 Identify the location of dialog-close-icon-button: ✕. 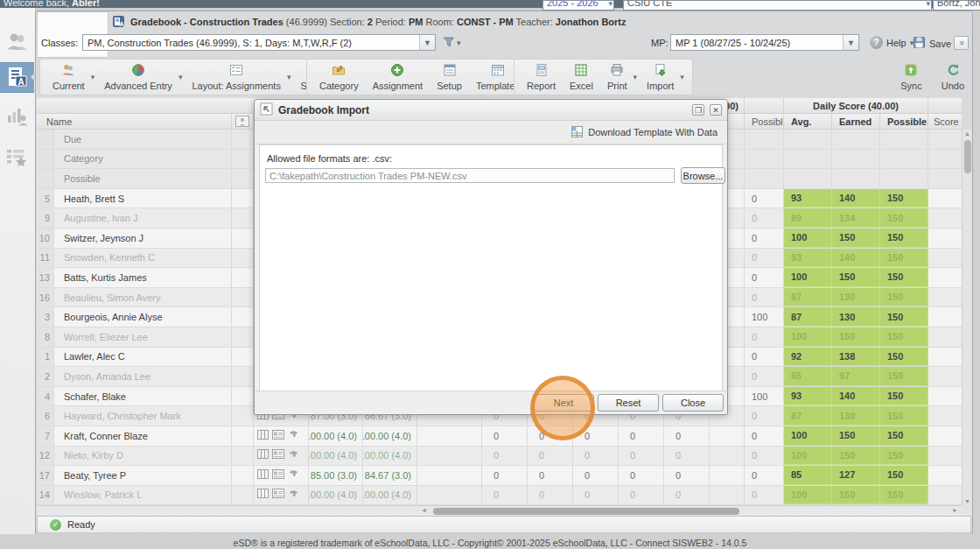
(716, 110).